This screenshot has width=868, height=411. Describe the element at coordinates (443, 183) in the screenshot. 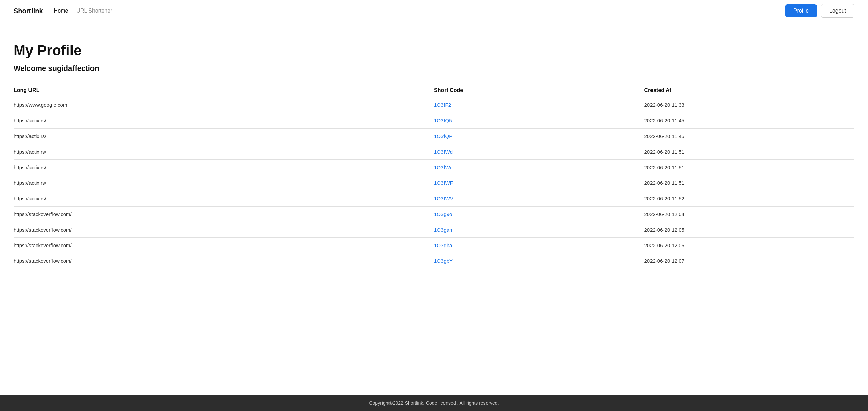

I see `short-code-link: 1O3fWF` at that location.